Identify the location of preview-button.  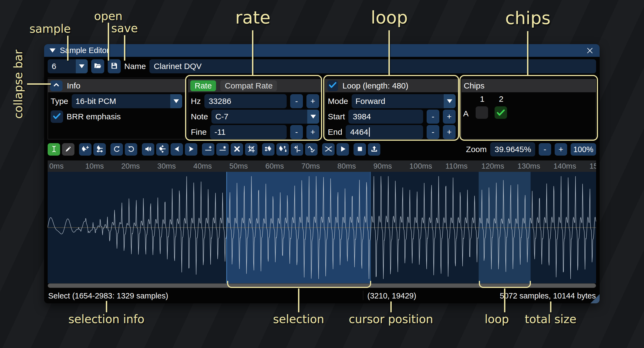
(343, 149).